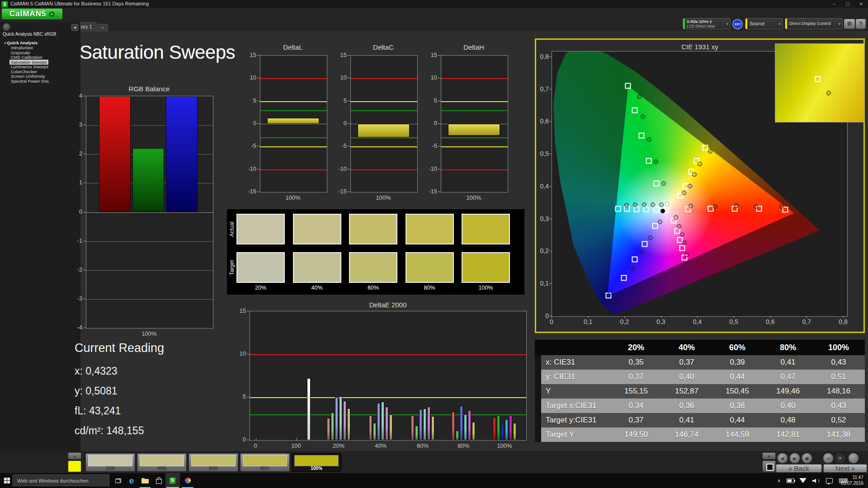 The height and width of the screenshot is (488, 868). Describe the element at coordinates (173, 481) in the screenshot. I see `calman-taskbar-button: 5` at that location.